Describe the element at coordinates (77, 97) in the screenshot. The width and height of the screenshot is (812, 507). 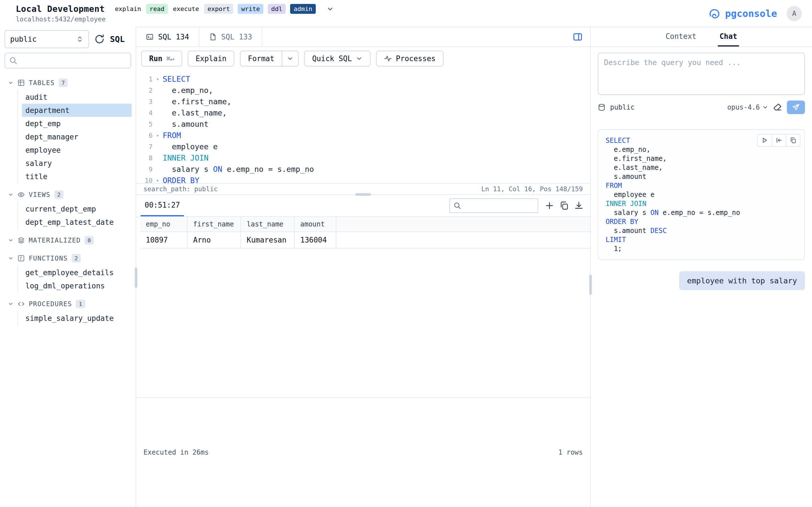
I see `tree-item-audit: audit` at that location.